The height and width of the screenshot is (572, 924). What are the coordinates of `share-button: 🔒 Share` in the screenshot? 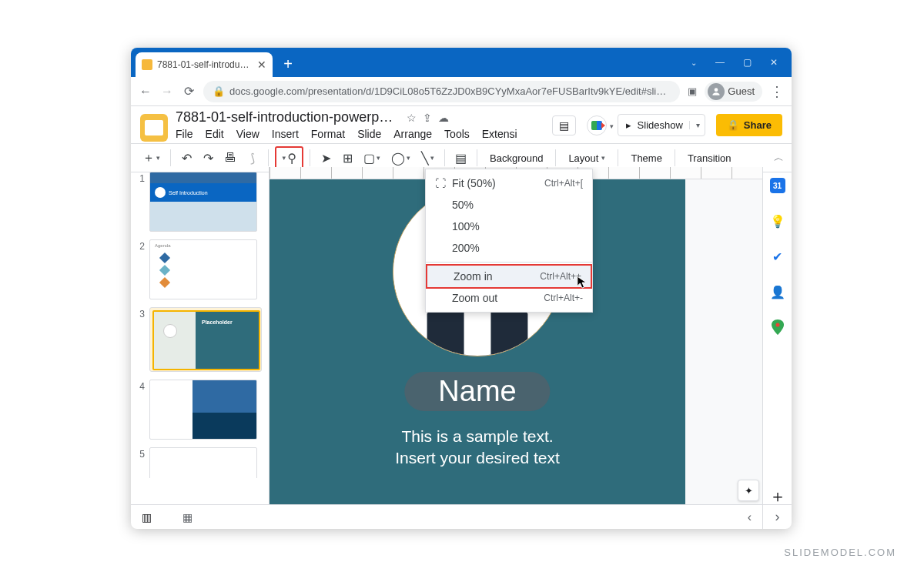 It's located at (749, 125).